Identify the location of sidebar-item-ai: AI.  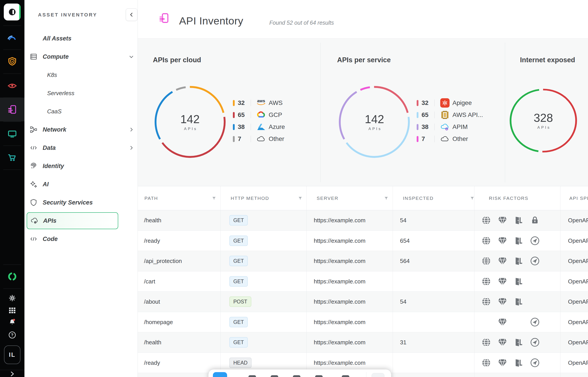
(81, 184).